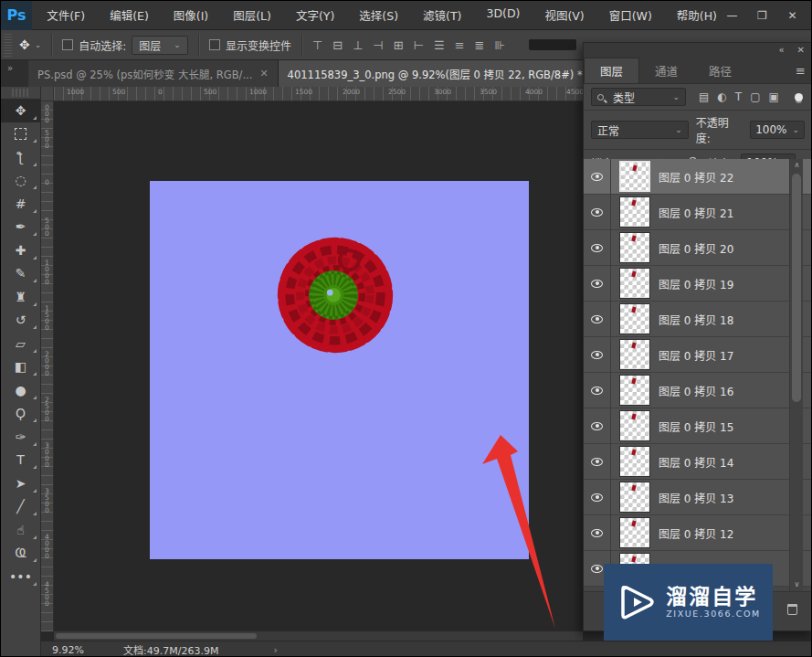 The height and width of the screenshot is (657, 812). Describe the element at coordinates (698, 462) in the screenshot. I see `layer-row: 图层 0 拷贝 14` at that location.